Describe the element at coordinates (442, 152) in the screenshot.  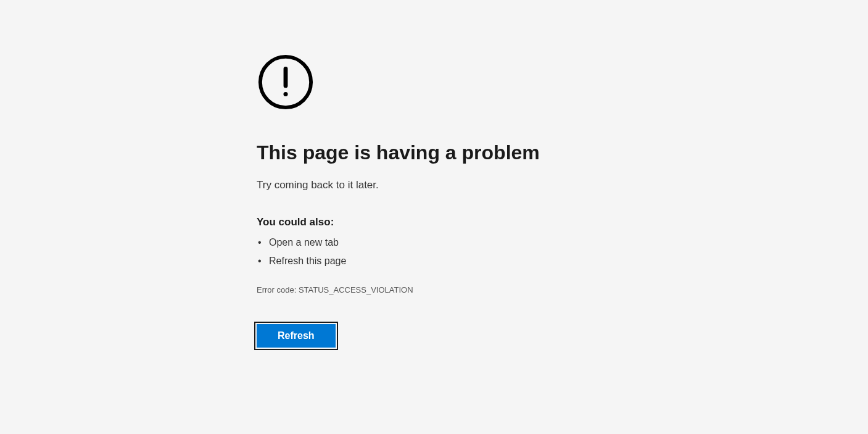
I see `error-heading: This page is having a problem` at that location.